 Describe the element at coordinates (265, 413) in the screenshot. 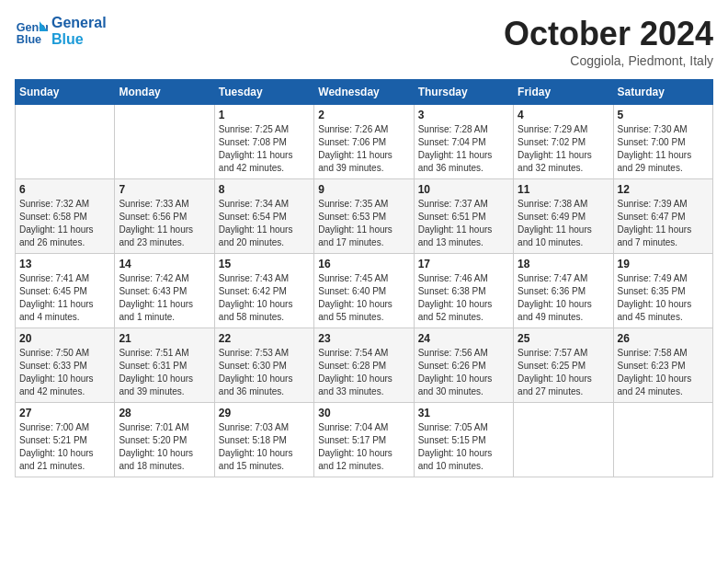

I see `day-number: 29` at that location.